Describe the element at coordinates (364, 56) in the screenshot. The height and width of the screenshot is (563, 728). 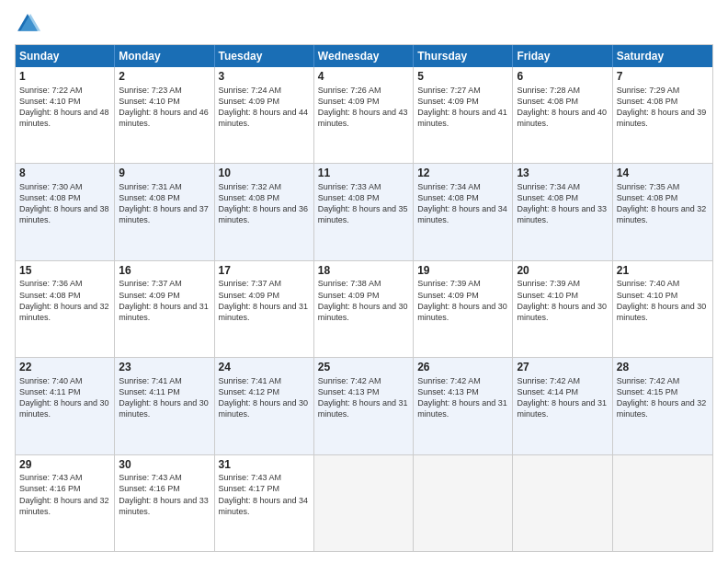
I see `calendar-header-cell: Wednesday` at that location.